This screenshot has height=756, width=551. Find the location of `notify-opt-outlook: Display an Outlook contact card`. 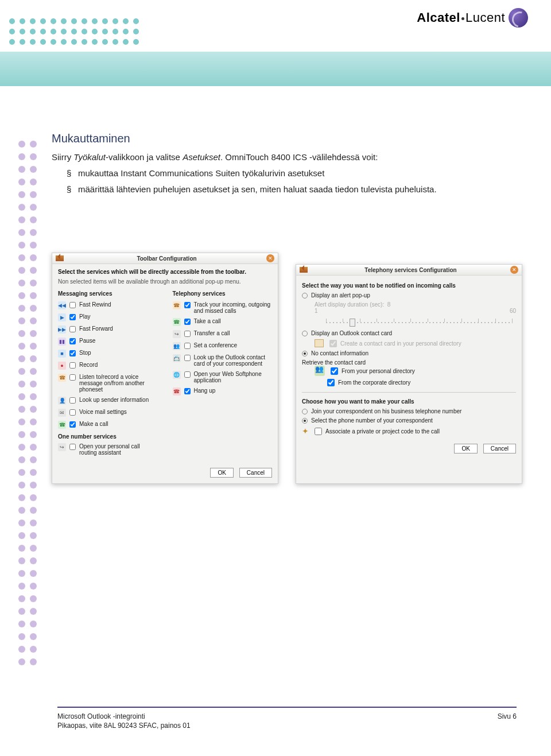

notify-opt-outlook: Display an Outlook contact card is located at coordinates (409, 333).